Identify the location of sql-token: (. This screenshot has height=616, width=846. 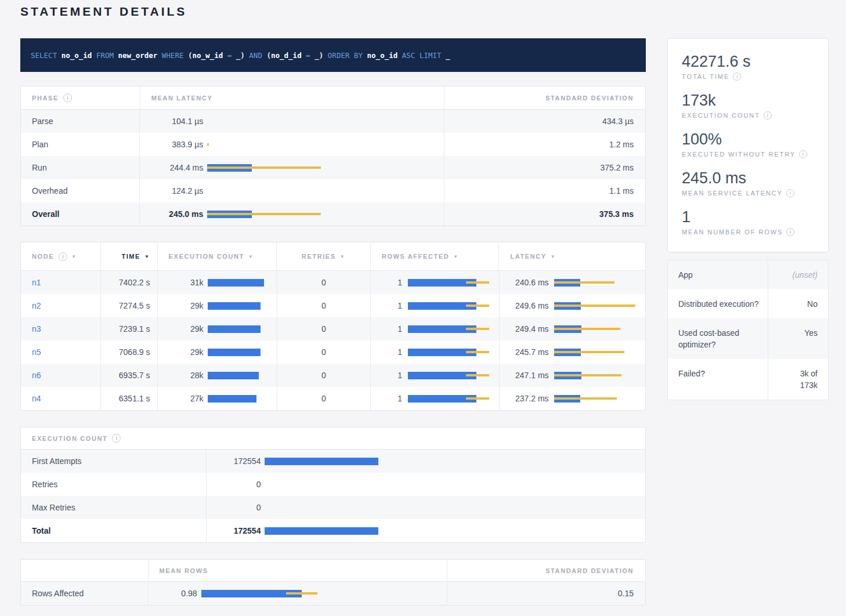
(190, 56).